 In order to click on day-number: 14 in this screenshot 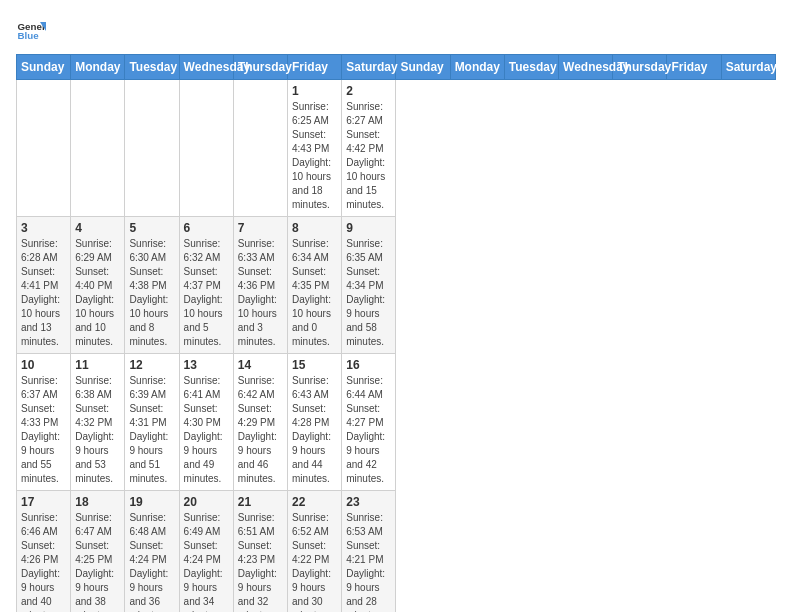, I will do `click(260, 365)`.